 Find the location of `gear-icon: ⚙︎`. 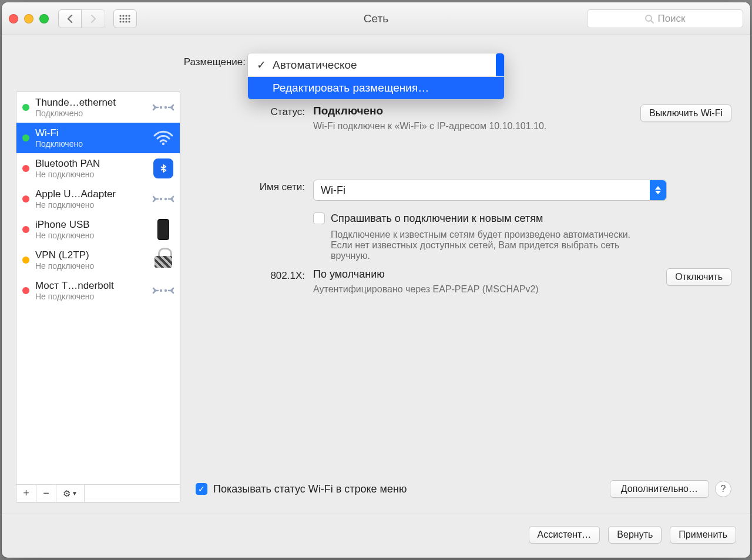

gear-icon: ⚙︎ is located at coordinates (67, 494).